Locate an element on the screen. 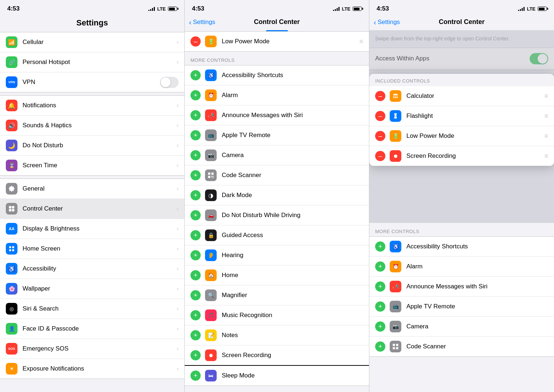  add-notes-btn: + is located at coordinates (196, 335).